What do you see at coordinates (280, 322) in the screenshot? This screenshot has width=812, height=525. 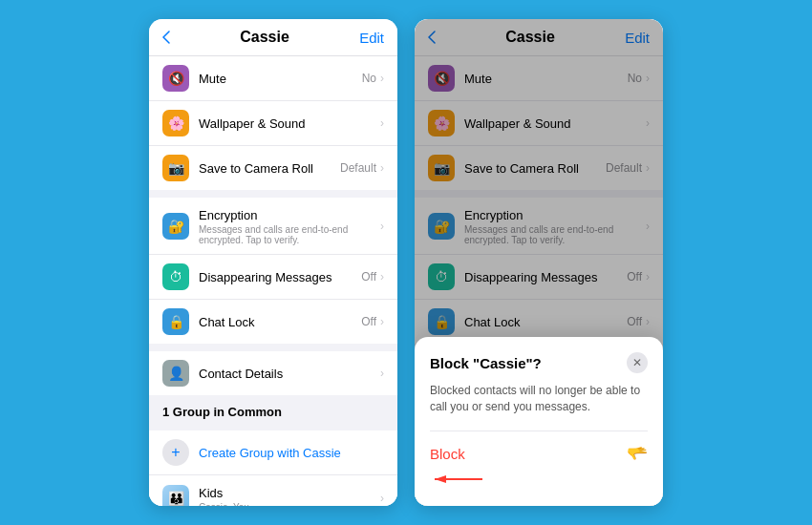 I see `chatlock-content: Chat Lock` at bounding box center [280, 322].